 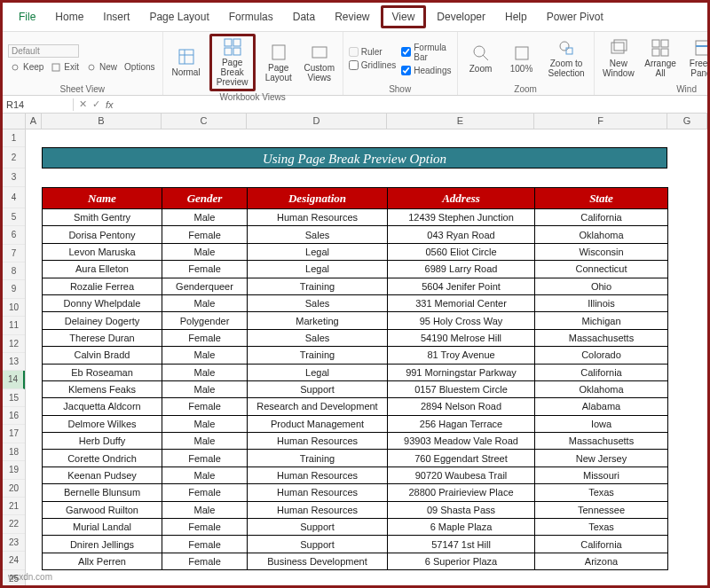 What do you see at coordinates (426, 52) in the screenshot?
I see `formula-bar-checkbox: Formula Bar` at bounding box center [426, 52].